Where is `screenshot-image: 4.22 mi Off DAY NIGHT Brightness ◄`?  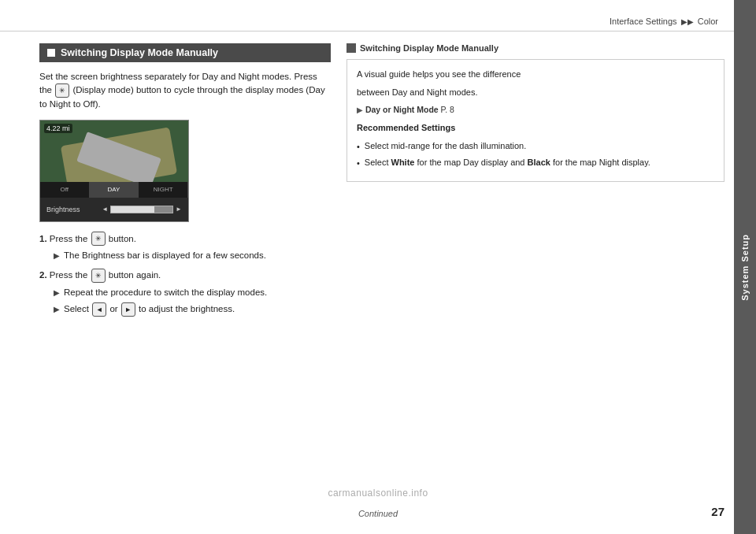
screenshot-image: 4.22 mi Off DAY NIGHT Brightness ◄ is located at coordinates (114, 171).